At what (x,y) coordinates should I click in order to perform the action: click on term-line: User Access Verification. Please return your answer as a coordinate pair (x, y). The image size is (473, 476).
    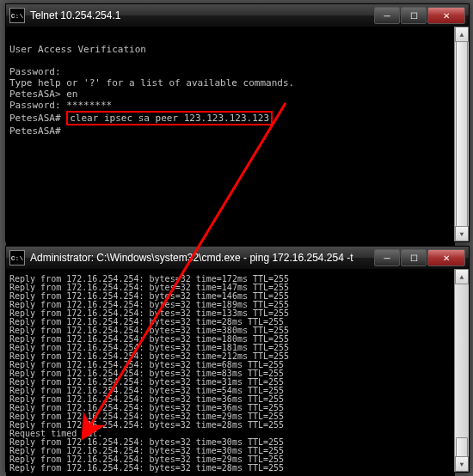
    Looking at the image, I should click on (77, 50).